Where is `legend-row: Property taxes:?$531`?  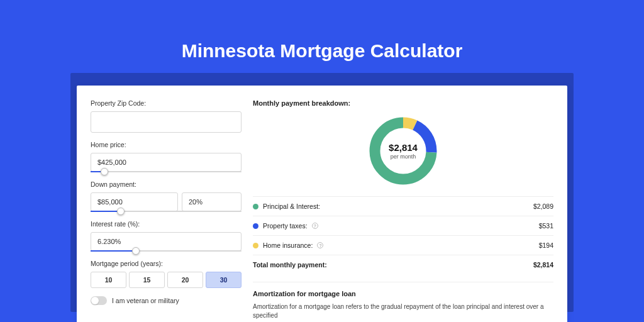
legend-row: Property taxes:?$531 is located at coordinates (403, 226).